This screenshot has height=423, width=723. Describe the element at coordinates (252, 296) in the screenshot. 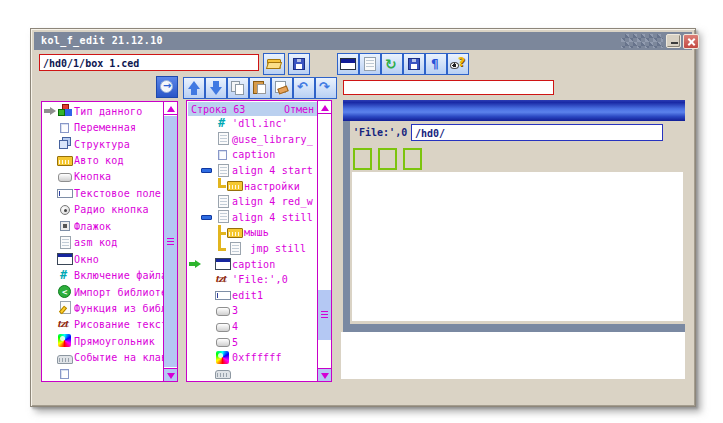

I see `tree-item: edit1` at that location.